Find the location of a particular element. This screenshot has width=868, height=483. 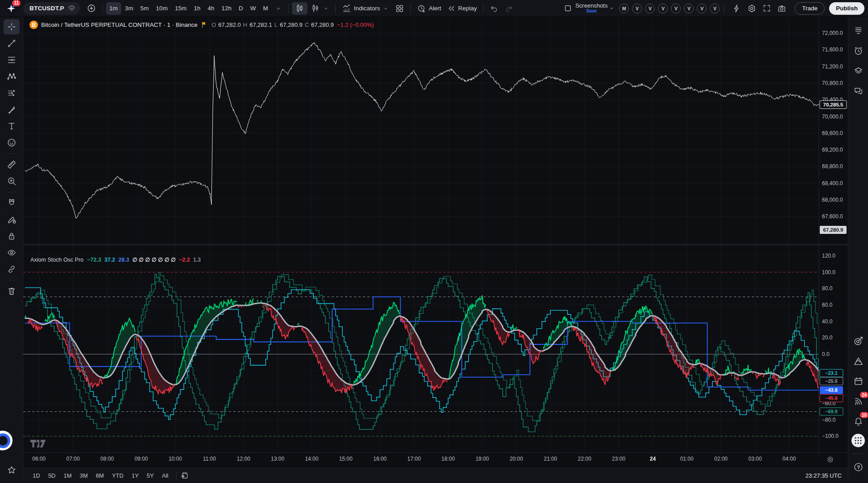

symbol-legend: B Bitcoin / TetherUS PERPETUAL CONTRACT … is located at coordinates (202, 25).